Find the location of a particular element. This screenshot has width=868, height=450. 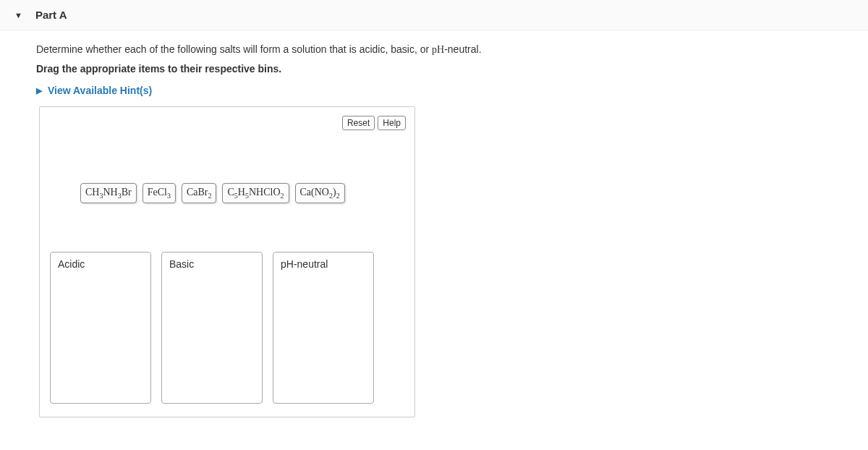

hints-label: View Available Hint(s) is located at coordinates (100, 90).